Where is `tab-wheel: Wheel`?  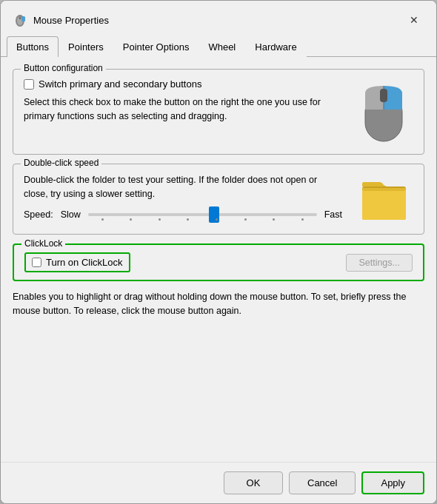
tab-wheel: Wheel is located at coordinates (222, 47).